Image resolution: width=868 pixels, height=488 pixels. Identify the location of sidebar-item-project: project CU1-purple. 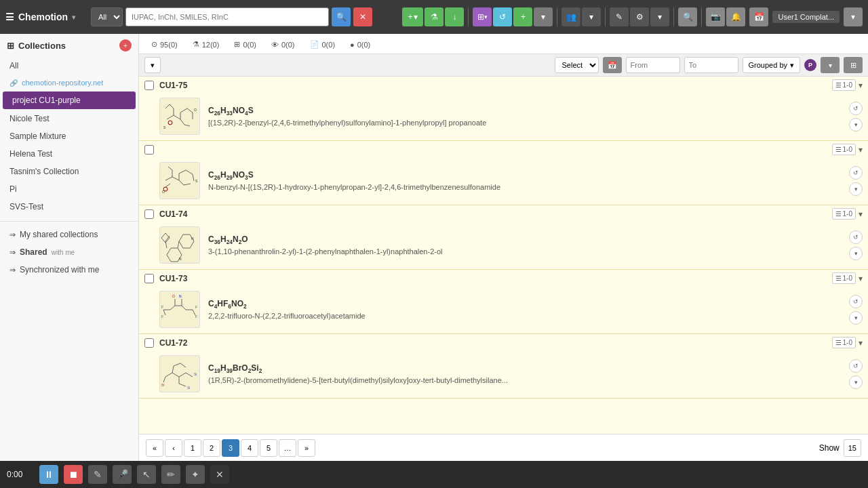
(69, 100).